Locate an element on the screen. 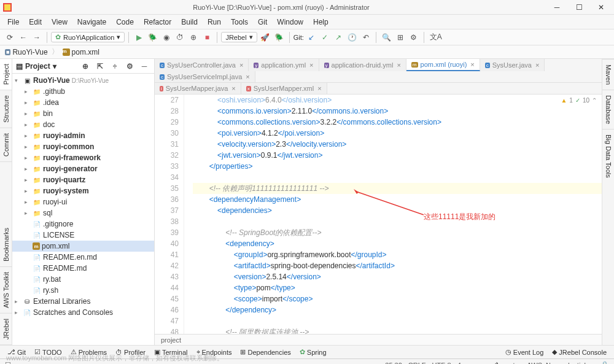  tool-git: ⎇Git is located at coordinates (17, 352).